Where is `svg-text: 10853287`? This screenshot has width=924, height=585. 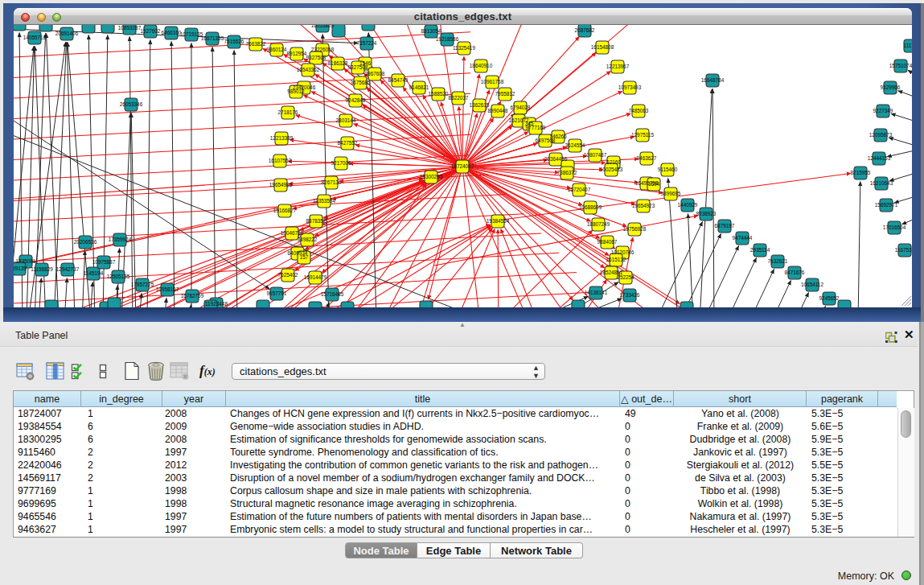
svg-text: 10853287 is located at coordinates (130, 27).